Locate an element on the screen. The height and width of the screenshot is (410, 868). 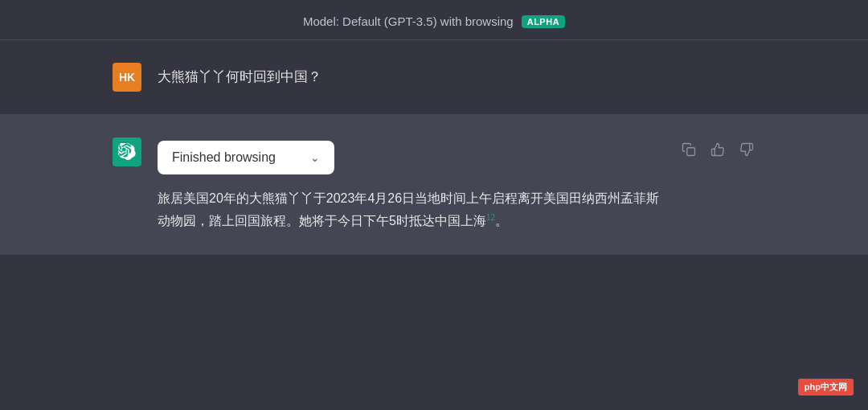
header: Model: Default (GPT-3.5) with browsing A… is located at coordinates (434, 19).